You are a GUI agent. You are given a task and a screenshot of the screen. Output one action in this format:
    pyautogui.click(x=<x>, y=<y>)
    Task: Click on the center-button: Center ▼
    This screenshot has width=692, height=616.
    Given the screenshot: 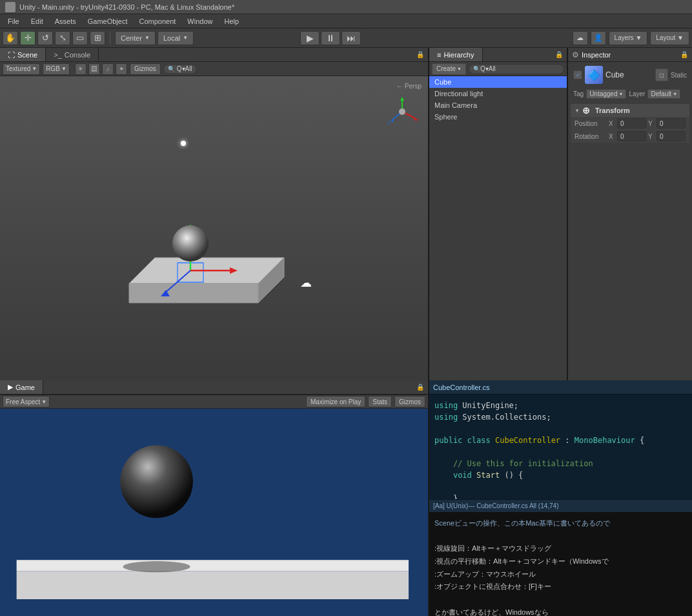 What is the action you would take?
    pyautogui.click(x=136, y=38)
    